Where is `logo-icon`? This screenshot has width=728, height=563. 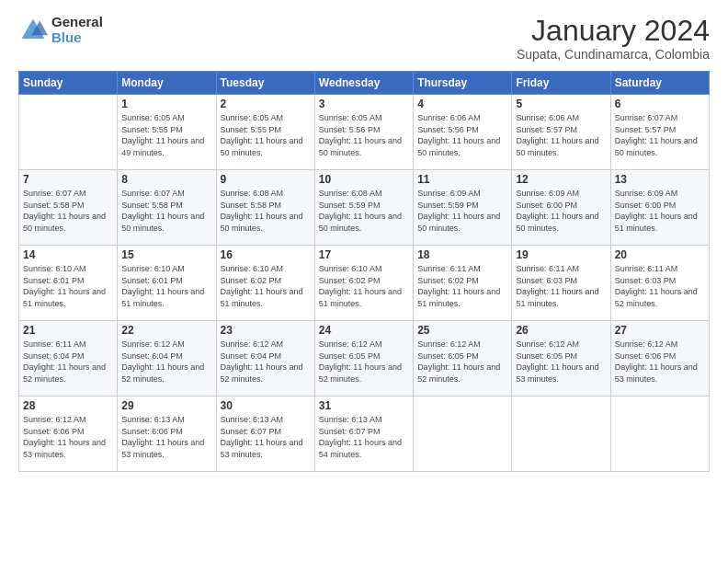 logo-icon is located at coordinates (33, 30).